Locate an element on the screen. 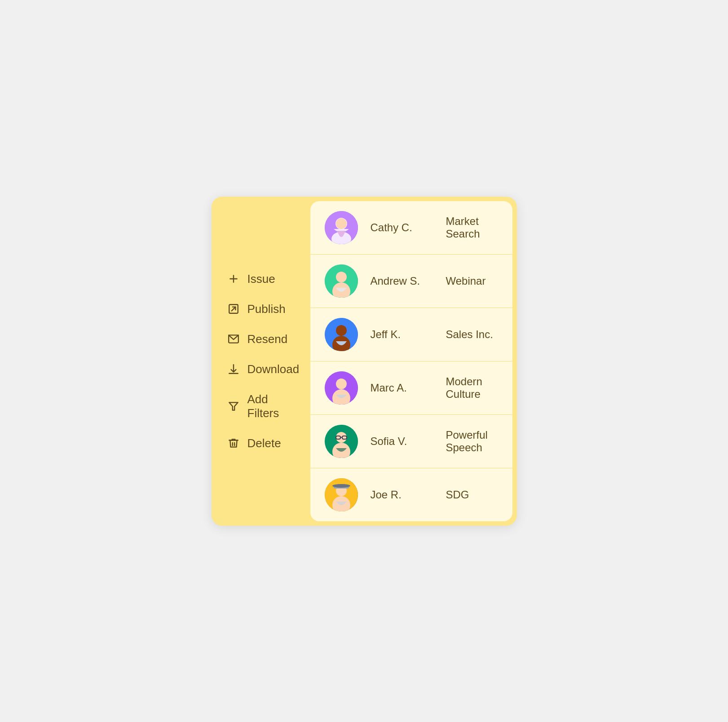 Image resolution: width=728 pixels, height=722 pixels. avatar-marc is located at coordinates (341, 388).